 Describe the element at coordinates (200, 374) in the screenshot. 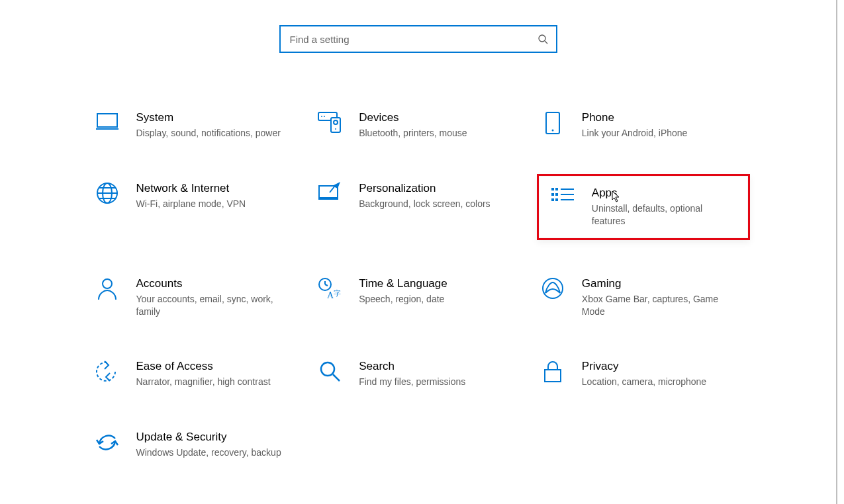

I see `tile-ease-of-access: Ease of Access Narrator, magnifier, high…` at that location.